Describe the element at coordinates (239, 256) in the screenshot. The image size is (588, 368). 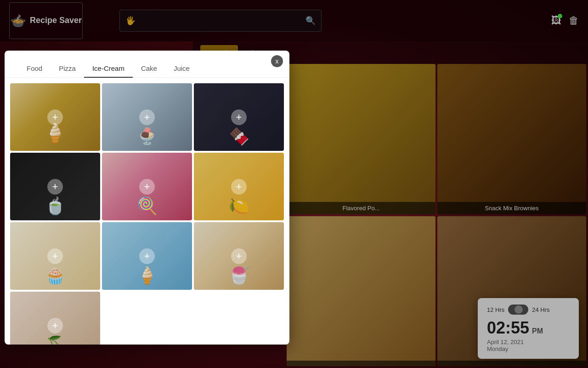
I see `image-cell-9: +` at that location.